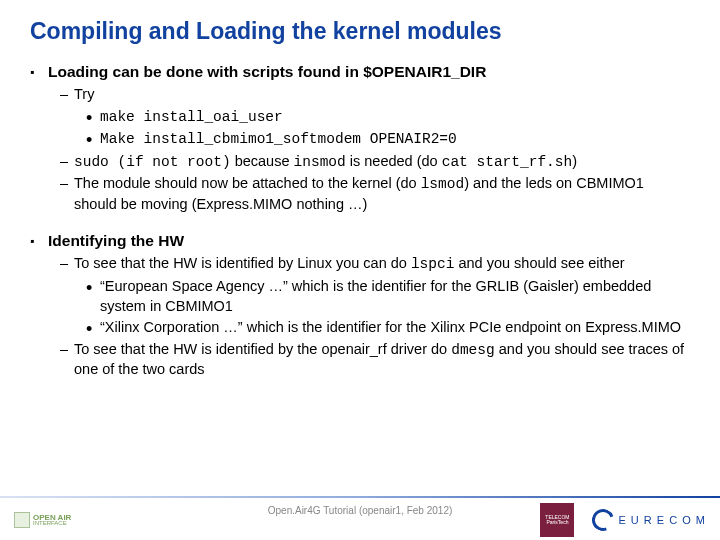 The width and height of the screenshot is (720, 540). I want to click on text: To see that the HW is identified by the …, so click(262, 349).